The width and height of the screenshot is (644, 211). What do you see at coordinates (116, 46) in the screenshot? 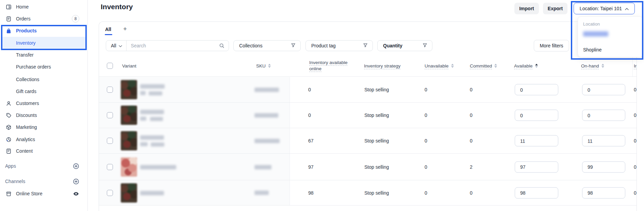
I see `search-scope-dropdown: All` at bounding box center [116, 46].